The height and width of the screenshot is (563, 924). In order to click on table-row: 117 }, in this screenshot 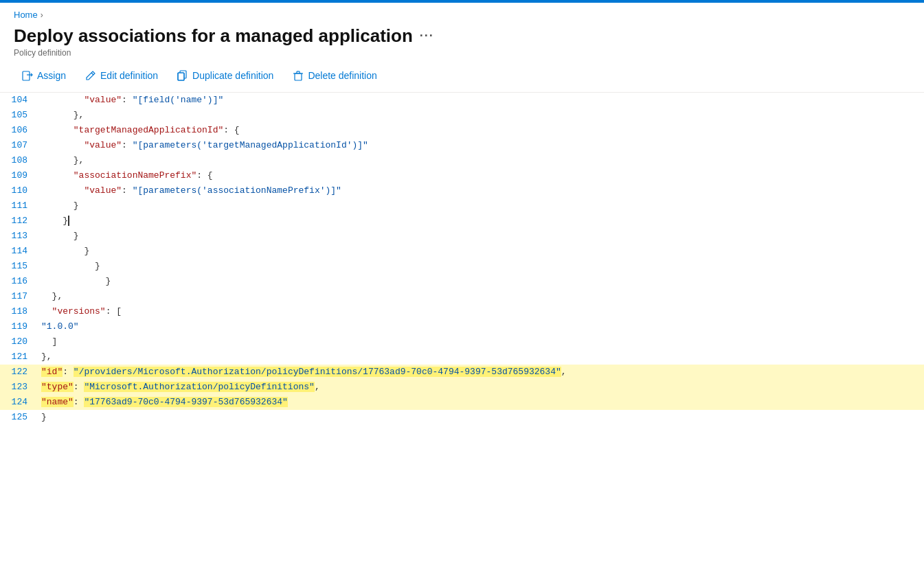, I will do `click(462, 297)`.